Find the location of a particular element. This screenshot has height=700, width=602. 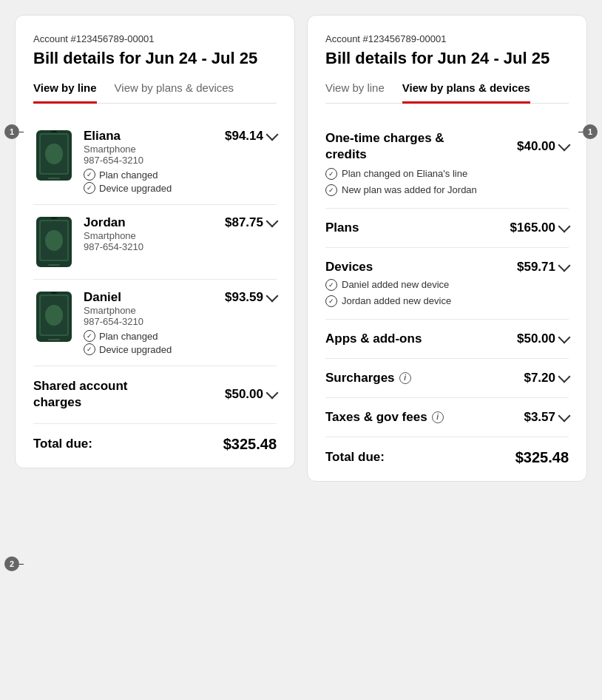

shared-charges-section: Shared account charges $50.00 is located at coordinates (155, 395).